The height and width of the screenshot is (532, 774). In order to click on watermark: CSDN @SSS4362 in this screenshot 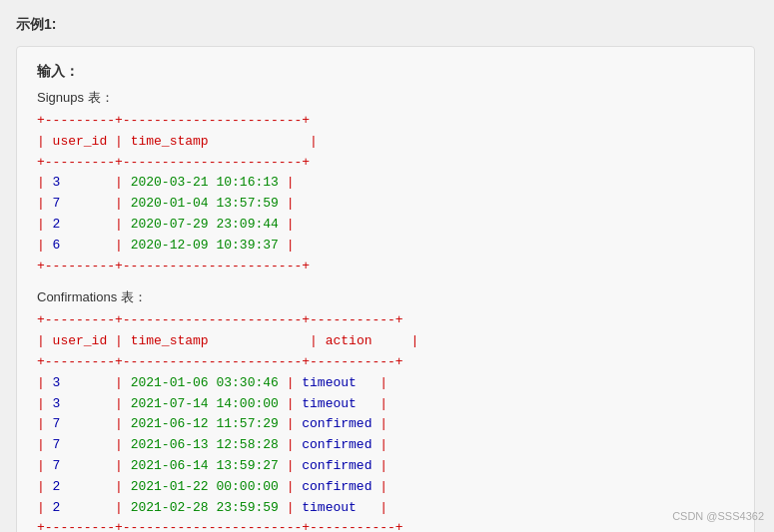, I will do `click(718, 516)`.